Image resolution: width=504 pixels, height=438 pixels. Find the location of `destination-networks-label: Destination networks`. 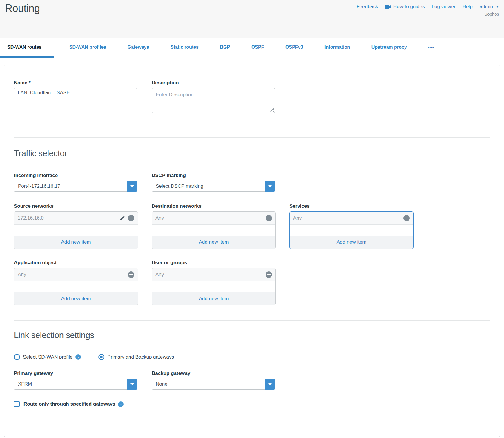

destination-networks-label: Destination networks is located at coordinates (214, 206).